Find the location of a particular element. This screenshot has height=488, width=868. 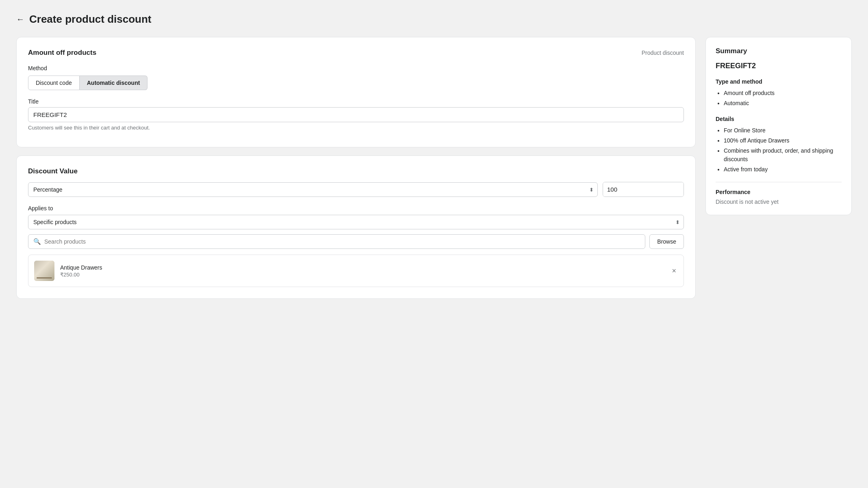

method-buttons: Discount code Automatic discount is located at coordinates (356, 83).